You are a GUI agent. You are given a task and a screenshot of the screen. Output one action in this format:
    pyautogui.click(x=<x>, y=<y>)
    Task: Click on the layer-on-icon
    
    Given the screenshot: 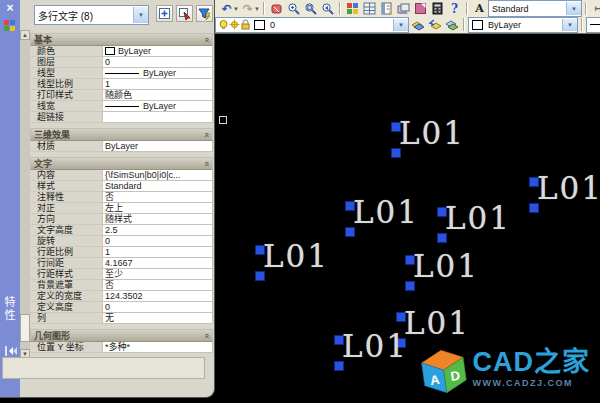 What is the action you would take?
    pyautogui.click(x=224, y=24)
    